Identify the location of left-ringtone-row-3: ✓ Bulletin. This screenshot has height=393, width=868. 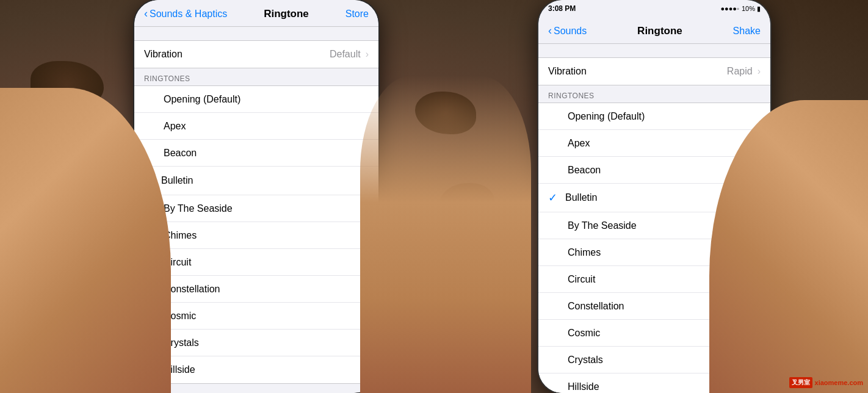
(256, 181).